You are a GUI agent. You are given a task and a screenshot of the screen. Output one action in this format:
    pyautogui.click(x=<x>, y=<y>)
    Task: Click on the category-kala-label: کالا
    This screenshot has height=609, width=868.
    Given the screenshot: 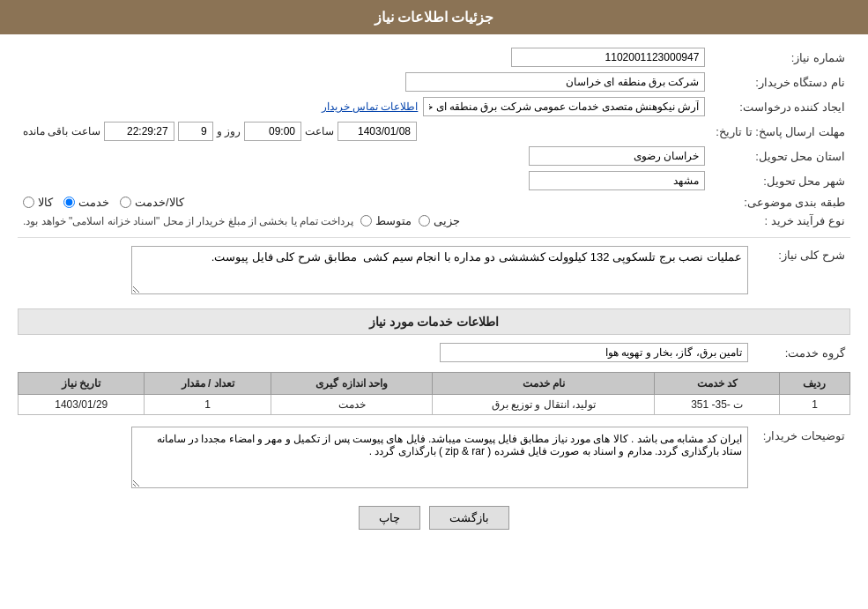 What is the action you would take?
    pyautogui.click(x=46, y=203)
    